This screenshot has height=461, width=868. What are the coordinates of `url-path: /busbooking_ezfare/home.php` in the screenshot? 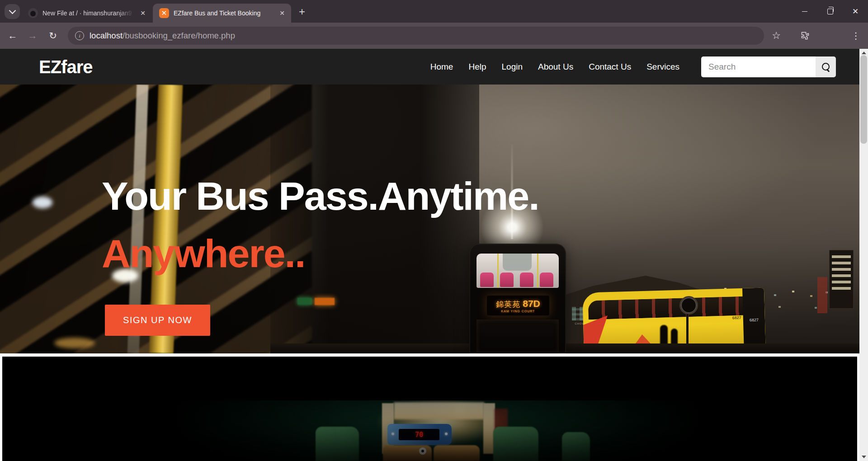 It's located at (179, 35).